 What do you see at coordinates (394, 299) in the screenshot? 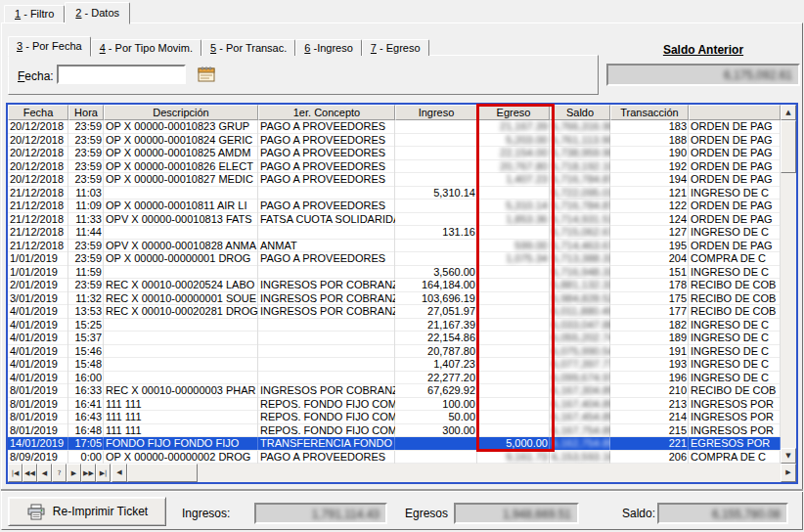
I see `table-row: 3/01/201911:32REC X 00010-00000001 SOUEI…` at bounding box center [394, 299].